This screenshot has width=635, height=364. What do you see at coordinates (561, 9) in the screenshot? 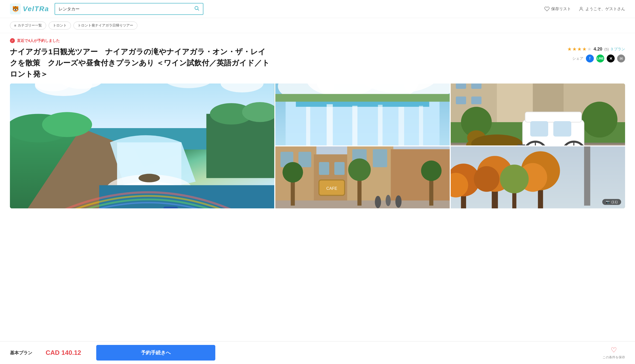
I see `save-list-label: 保存リスト` at bounding box center [561, 9].